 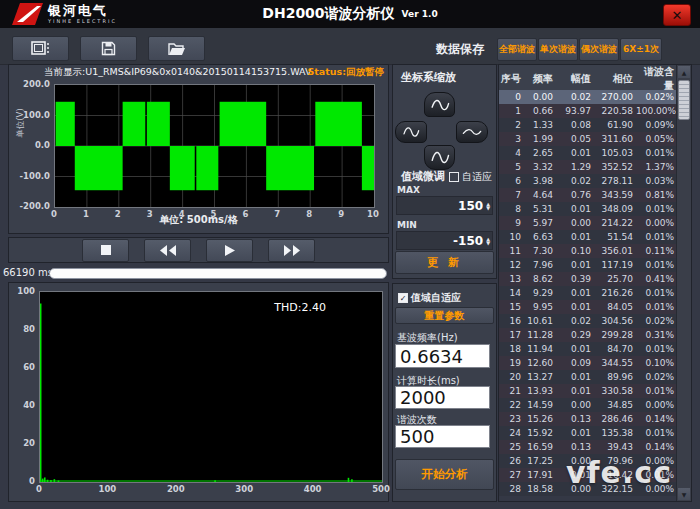 I want to click on table-row: 85.310.01348.090.01%, so click(x=588, y=209).